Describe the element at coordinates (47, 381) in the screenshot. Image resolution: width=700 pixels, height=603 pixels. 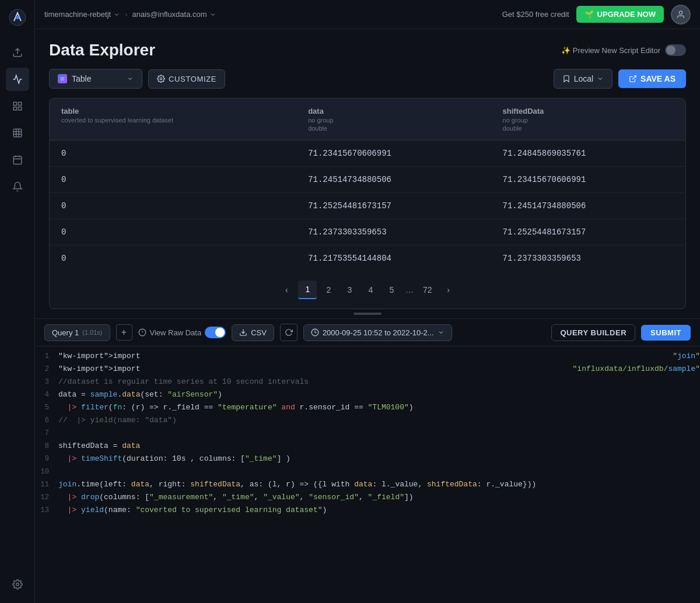
I see `line-number: 3` at that location.